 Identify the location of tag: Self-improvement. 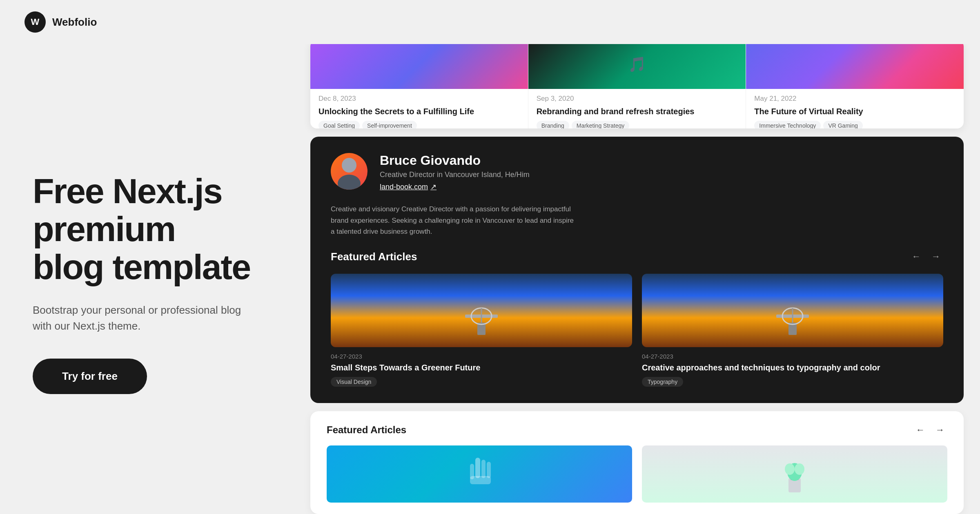
(390, 125).